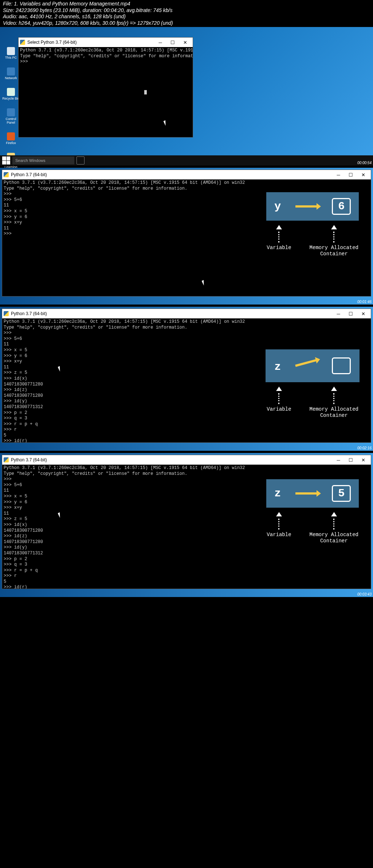  Describe the element at coordinates (313, 206) in the screenshot. I see `diagram-box: y 6` at that location.